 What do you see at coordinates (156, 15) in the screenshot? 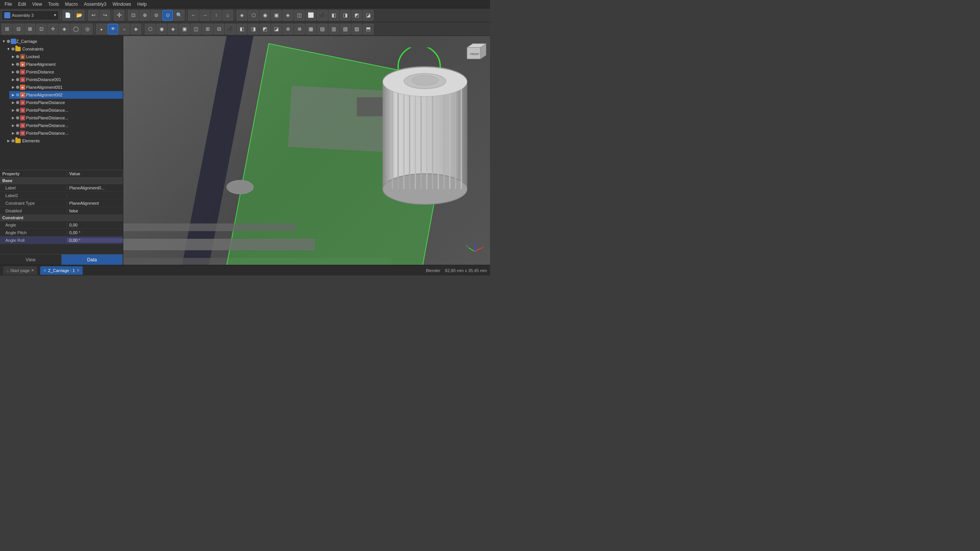
I see `no-cam-button: ⊘` at bounding box center [156, 15].